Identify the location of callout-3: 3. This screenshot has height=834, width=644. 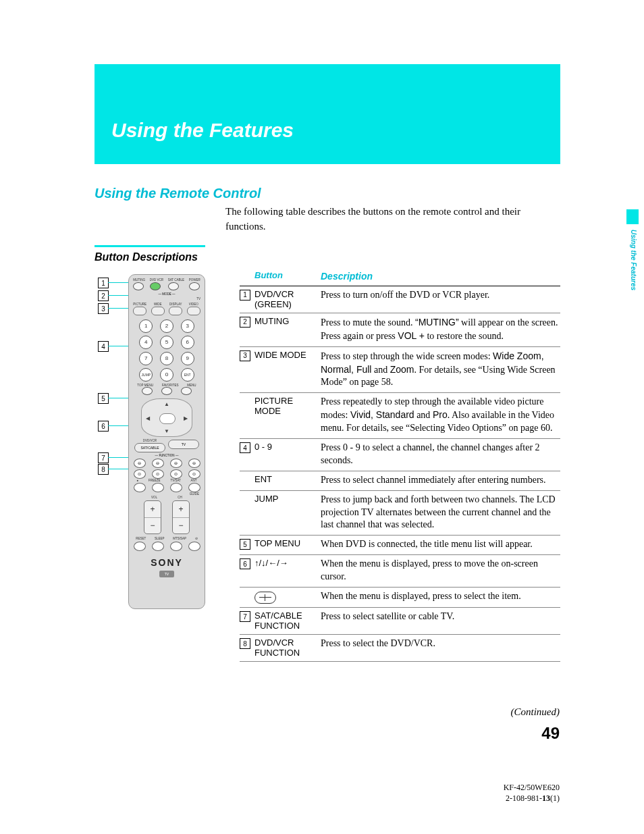
(103, 309).